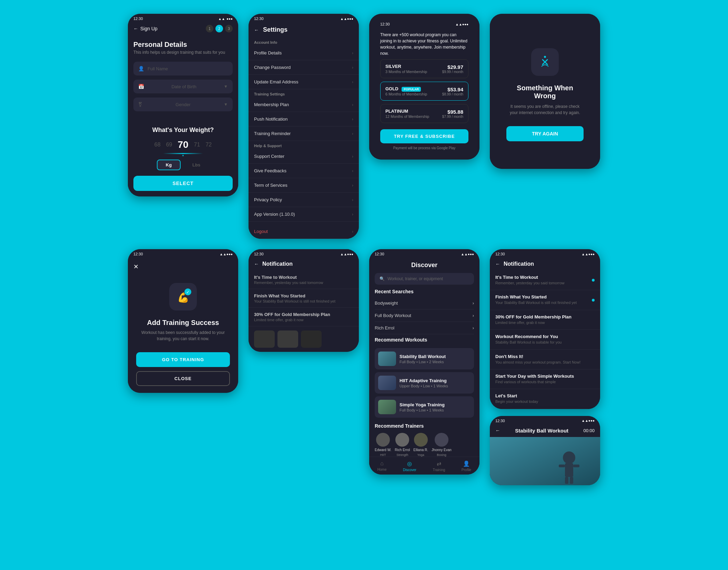 Image resolution: width=728 pixels, height=570 pixels. I want to click on back-button: ← Sign Up, so click(145, 29).